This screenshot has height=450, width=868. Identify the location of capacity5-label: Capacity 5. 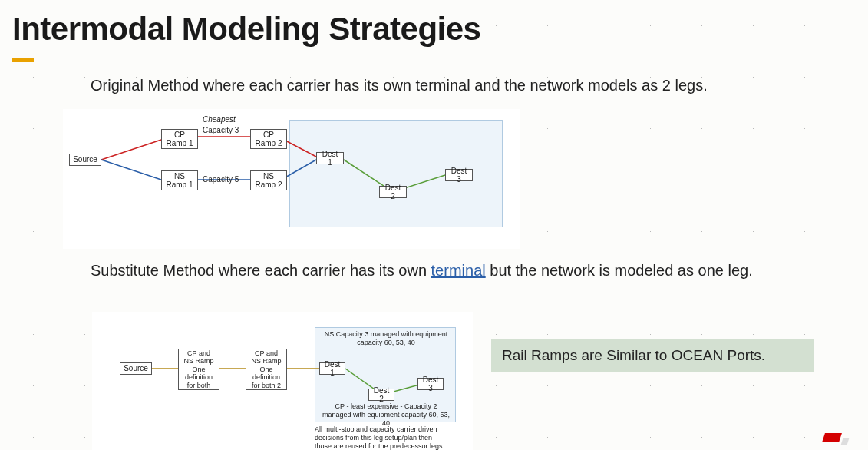
(221, 180).